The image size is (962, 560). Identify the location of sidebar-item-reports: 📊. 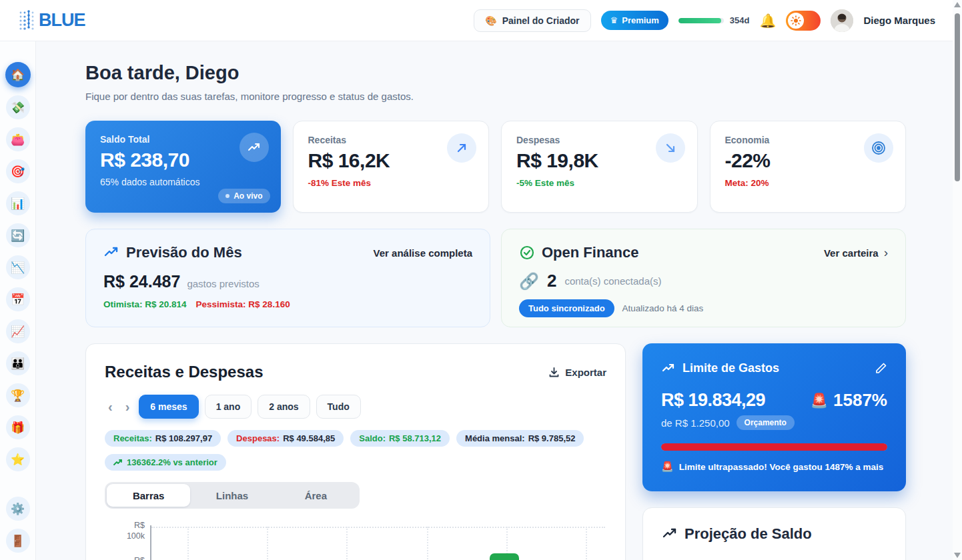
(18, 203).